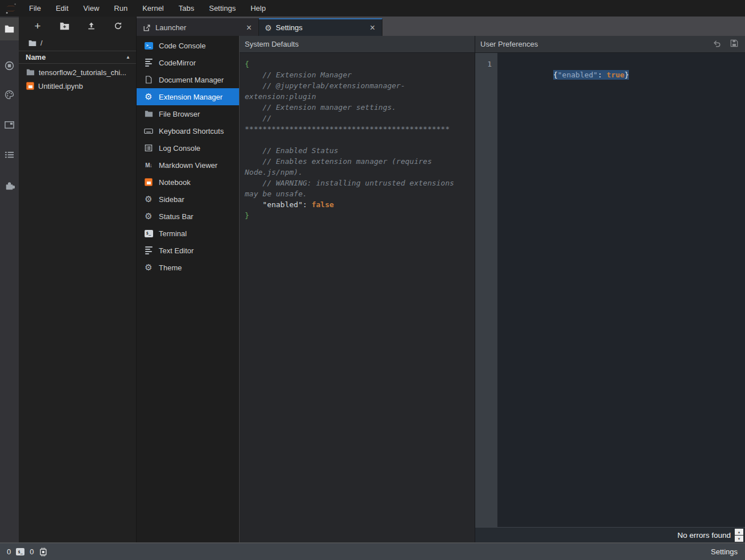 This screenshot has width=745, height=560. What do you see at coordinates (272, 44) in the screenshot?
I see `system-defaults-title: System Defaults` at bounding box center [272, 44].